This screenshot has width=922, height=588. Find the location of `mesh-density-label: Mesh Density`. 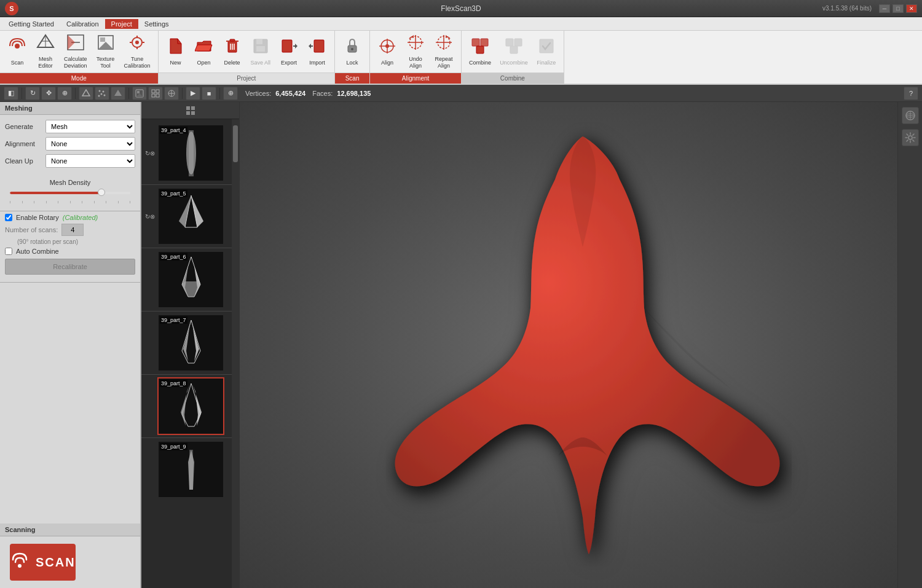

mesh-density-label: Mesh Density is located at coordinates (70, 182).